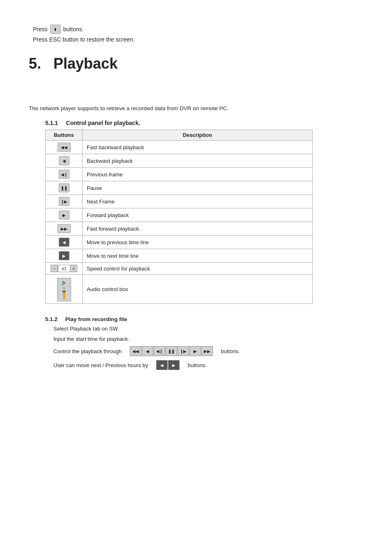 The image size is (392, 555). Describe the element at coordinates (198, 174) in the screenshot. I see `desc-prev-frame: Previous frame` at that location.